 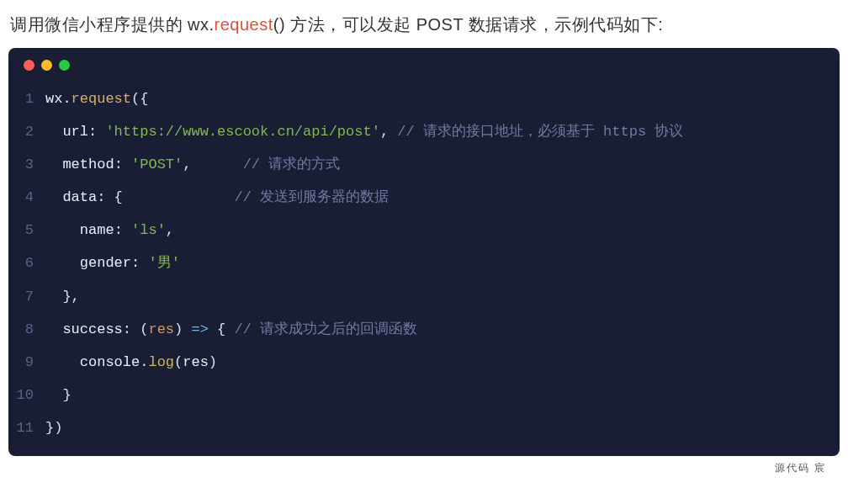 I want to click on code-token: url, so click(x=76, y=131).